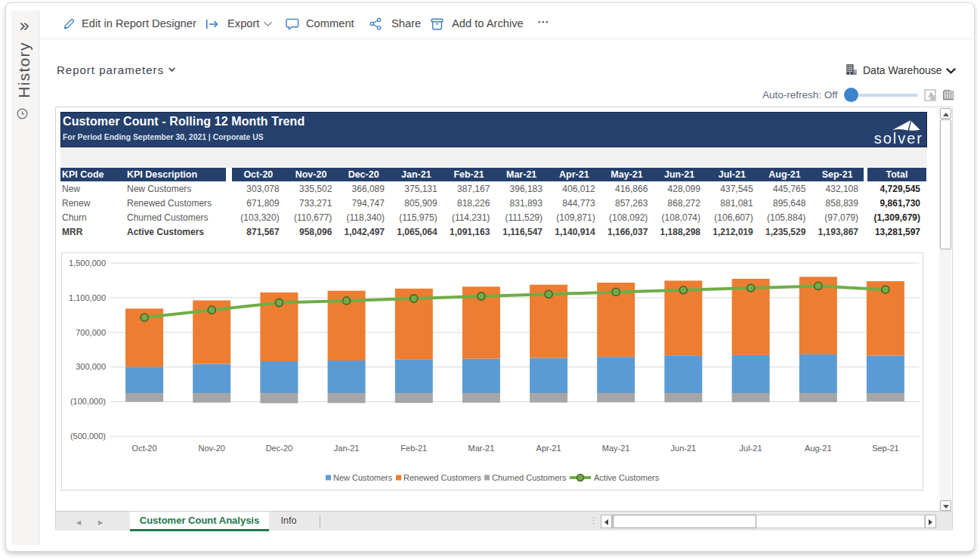 The height and width of the screenshot is (560, 980). Describe the element at coordinates (886, 448) in the screenshot. I see `svg-text: Sep-21` at that location.